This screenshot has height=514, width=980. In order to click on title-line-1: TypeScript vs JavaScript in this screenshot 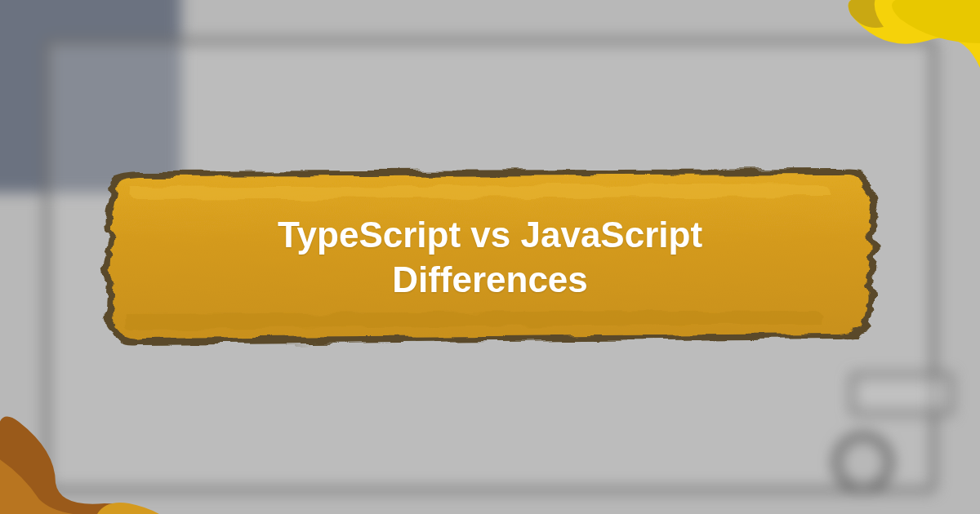, I will do `click(490, 235)`.